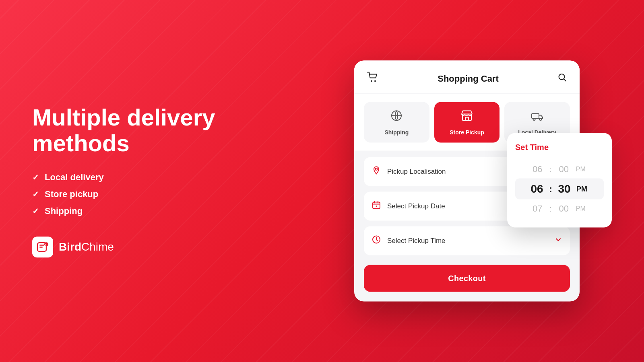  Describe the element at coordinates (373, 79) in the screenshot. I see `cart-icon` at that location.